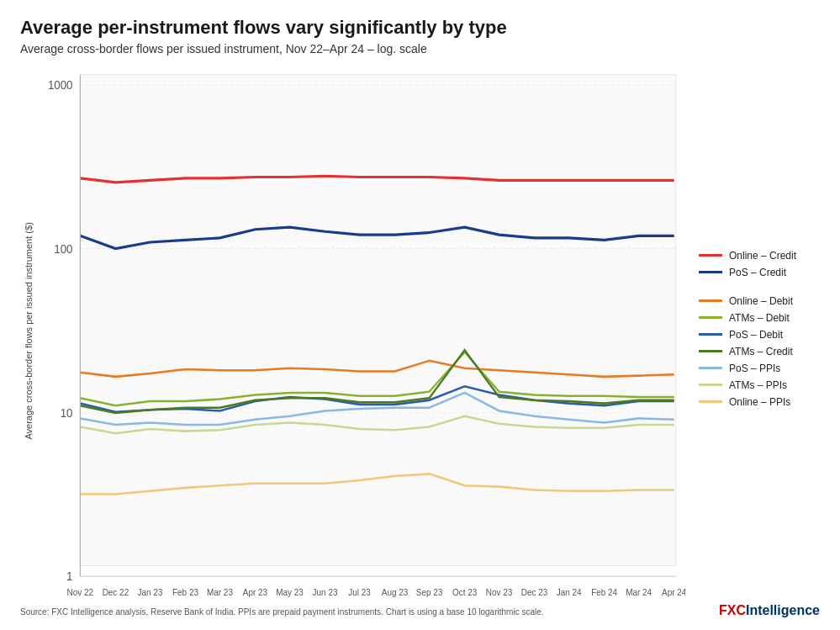 This screenshot has width=840, height=630. Describe the element at coordinates (711, 301) in the screenshot. I see `legend-line-online-debit` at that location.